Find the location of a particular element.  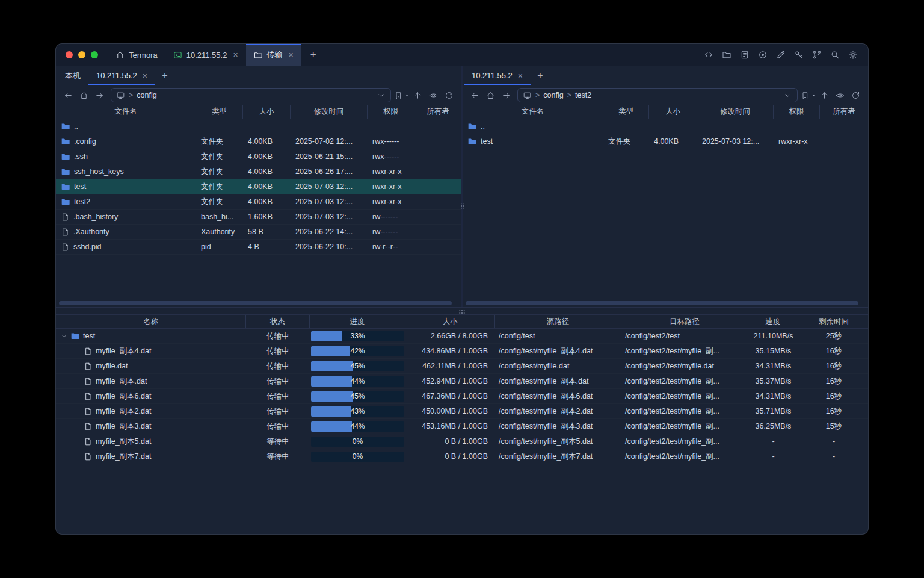

transfer-row: myfile_副本5.dat 等待中 0% 0 B / 1.00GB /conf… is located at coordinates (462, 442).